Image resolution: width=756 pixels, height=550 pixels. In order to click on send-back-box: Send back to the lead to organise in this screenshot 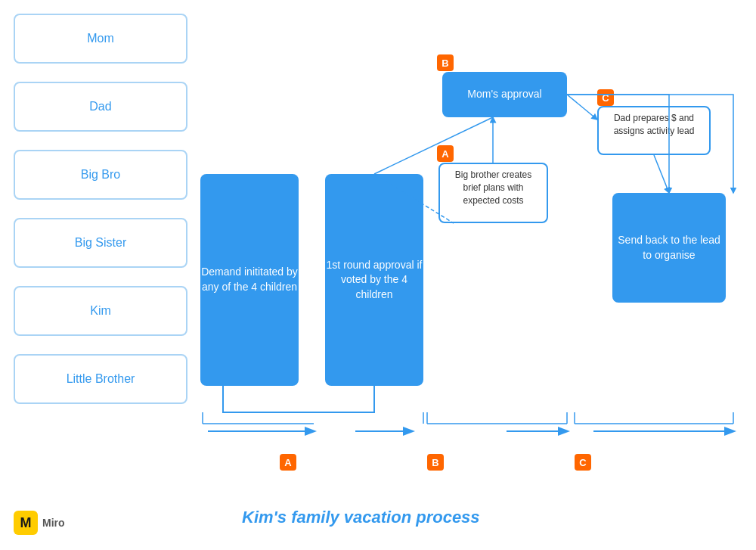, I will do `click(669, 248)`.